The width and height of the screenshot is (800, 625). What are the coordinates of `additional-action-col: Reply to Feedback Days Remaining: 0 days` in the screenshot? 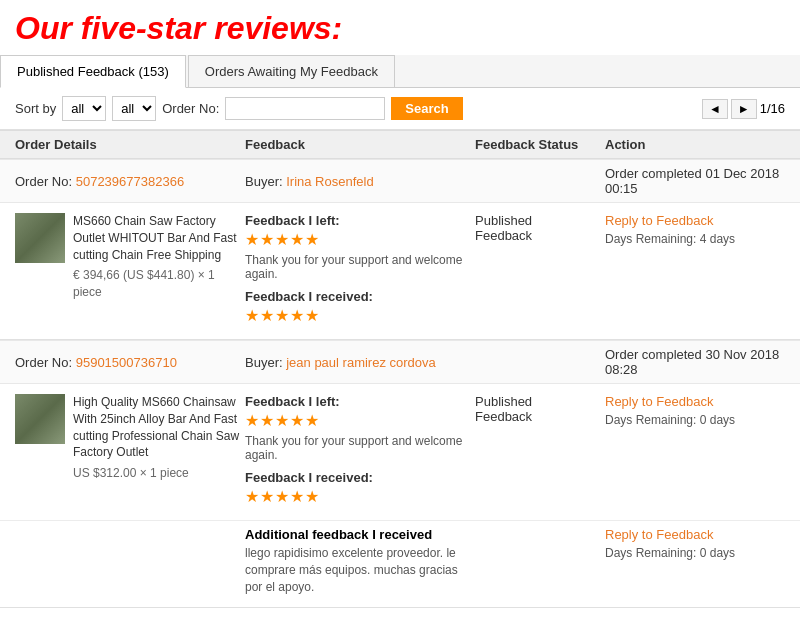 It's located at (695, 561).